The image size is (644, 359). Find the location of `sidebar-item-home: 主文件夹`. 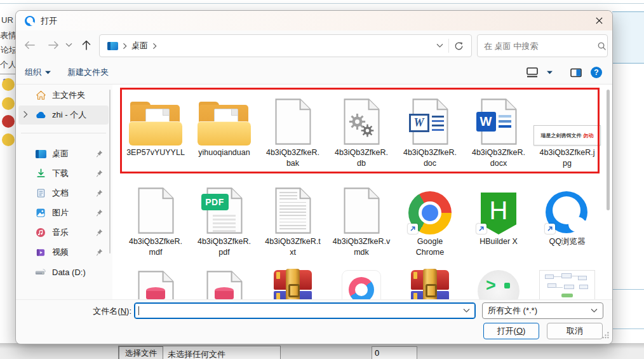

sidebar-item-home: 主文件夹 is located at coordinates (64, 95).